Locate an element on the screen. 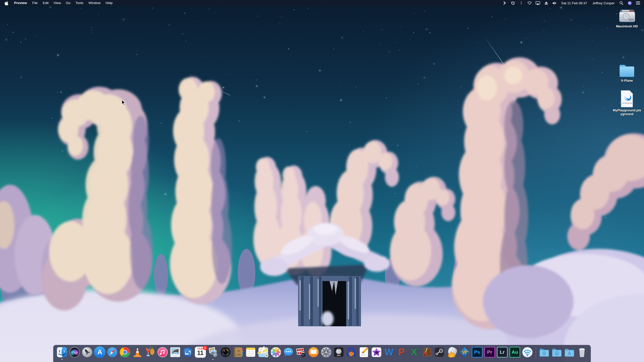  dock-item-vlc is located at coordinates (138, 353).